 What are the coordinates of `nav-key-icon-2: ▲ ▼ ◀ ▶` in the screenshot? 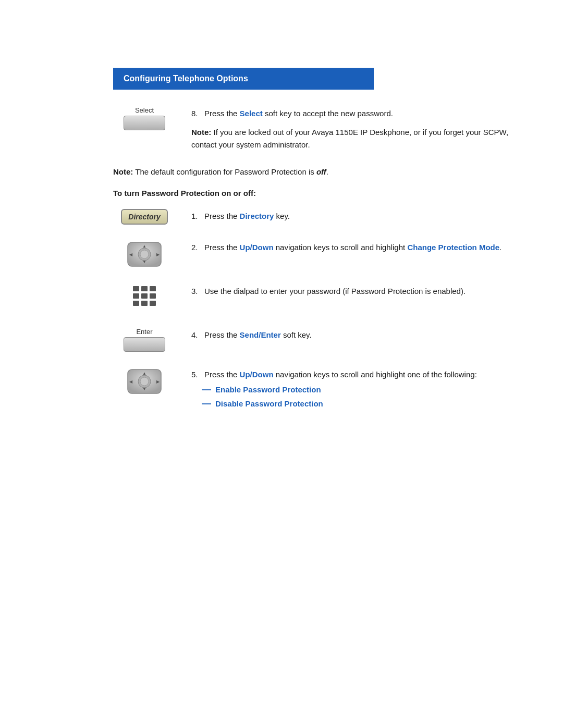 It's located at (144, 254).